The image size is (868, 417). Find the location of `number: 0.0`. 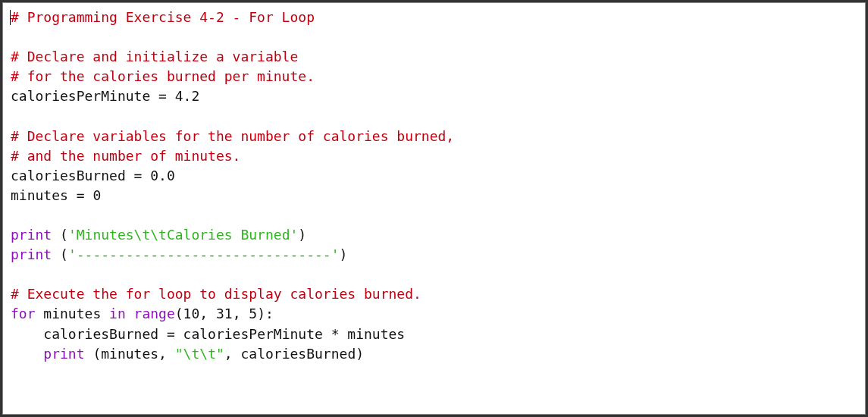

number: 0.0 is located at coordinates (162, 176).